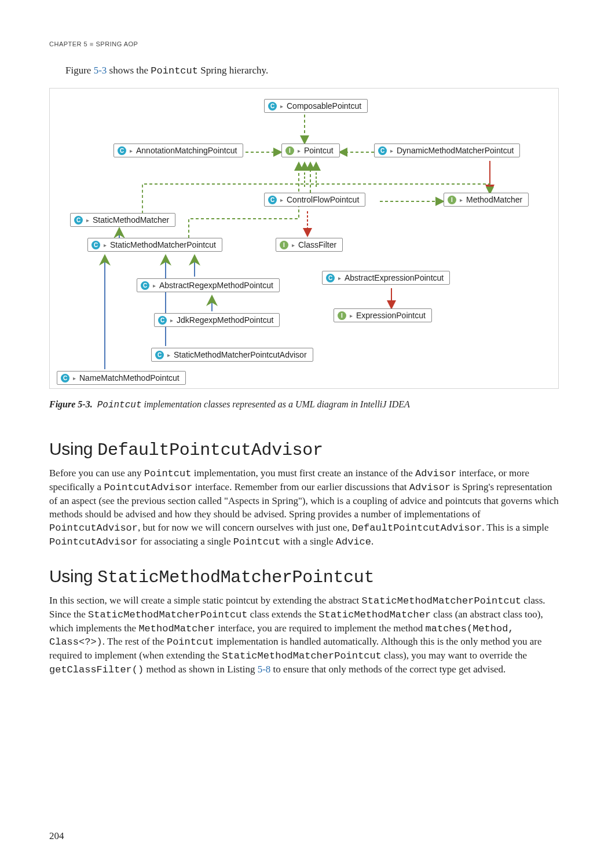 This screenshot has height=868, width=608. I want to click on node-staticmmp: C▸StaticMethodMatcherPointcut, so click(155, 245).